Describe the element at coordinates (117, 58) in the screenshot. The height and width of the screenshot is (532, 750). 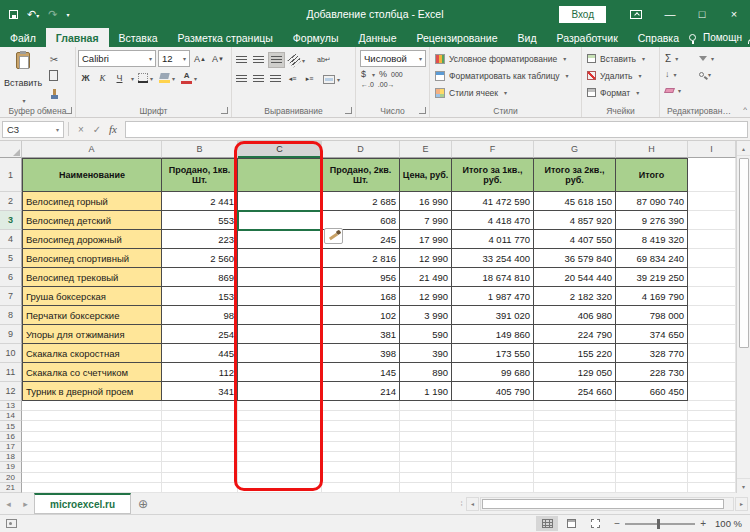
I see `font-name-combo: Calibri▾` at that location.